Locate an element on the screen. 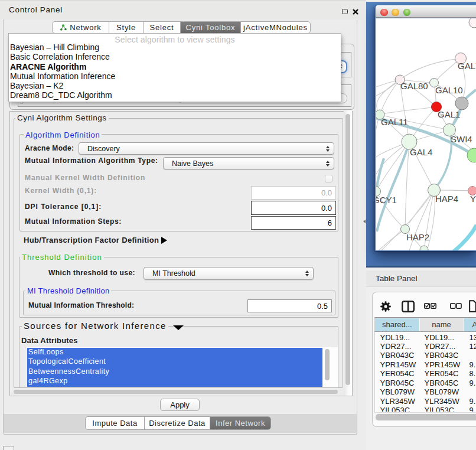 This screenshot has width=476, height=450. svg-text: GAL80 is located at coordinates (415, 86).